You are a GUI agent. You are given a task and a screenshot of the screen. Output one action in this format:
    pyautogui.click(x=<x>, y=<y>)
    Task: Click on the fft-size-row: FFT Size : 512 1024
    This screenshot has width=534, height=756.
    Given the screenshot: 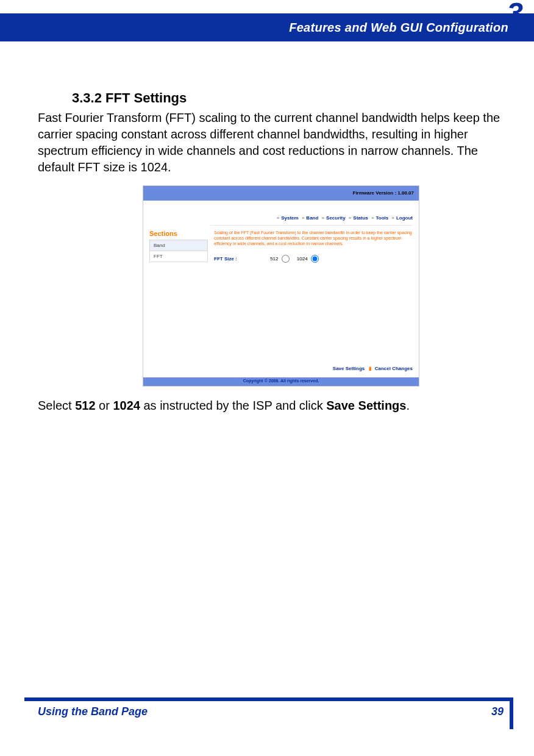 What is the action you would take?
    pyautogui.click(x=313, y=259)
    